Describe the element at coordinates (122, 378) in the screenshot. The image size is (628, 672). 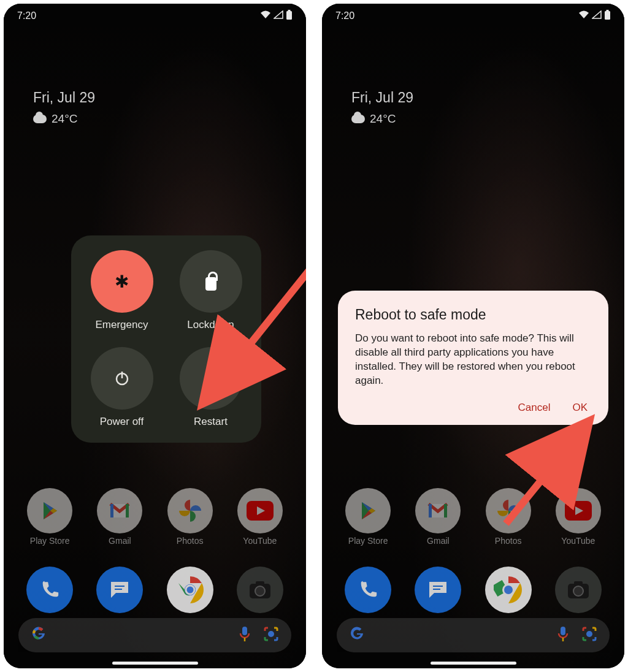
I see `power-icon` at that location.